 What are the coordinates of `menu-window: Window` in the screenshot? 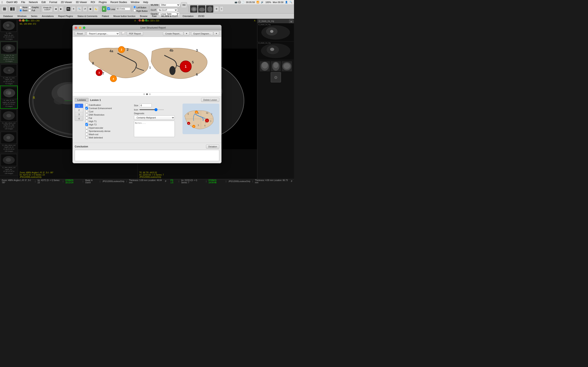 It's located at (135, 2).